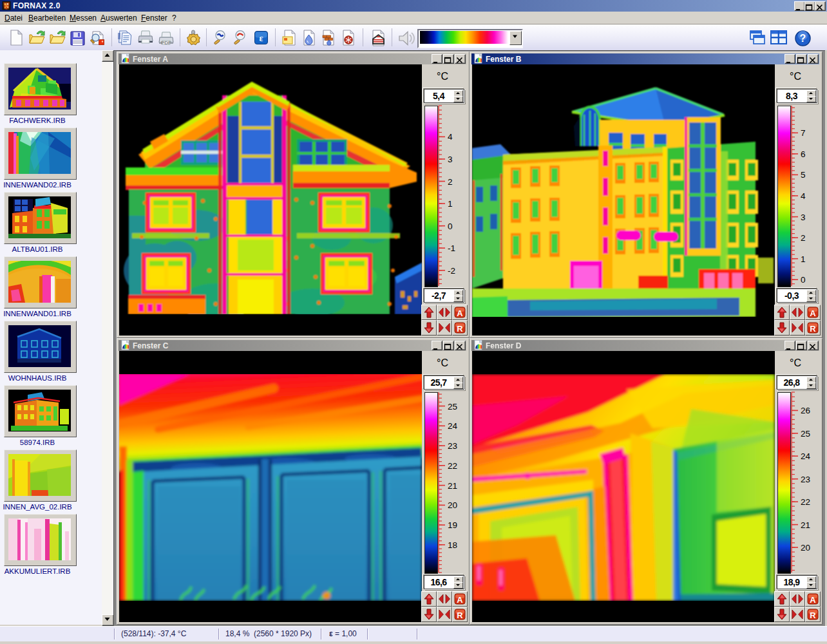 The width and height of the screenshot is (827, 644). What do you see at coordinates (803, 175) in the screenshot?
I see `svg-text: 5` at bounding box center [803, 175].